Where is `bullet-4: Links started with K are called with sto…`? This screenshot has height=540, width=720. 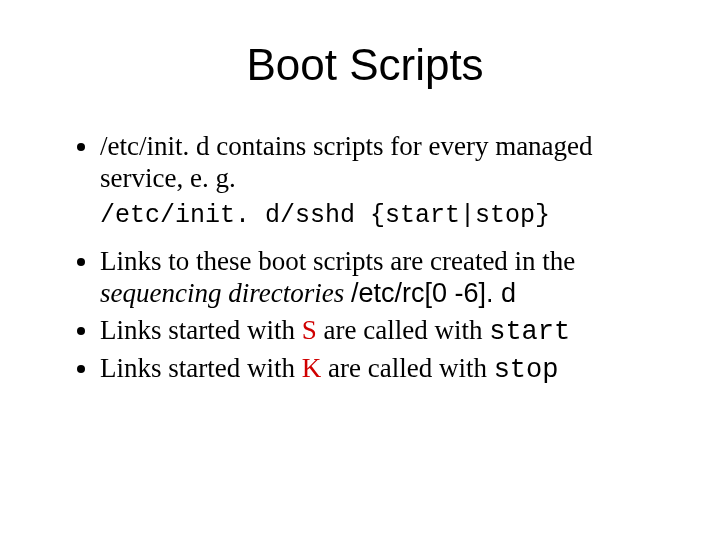
bullet-4: Links started with K are called with sto… is located at coordinates (385, 369).